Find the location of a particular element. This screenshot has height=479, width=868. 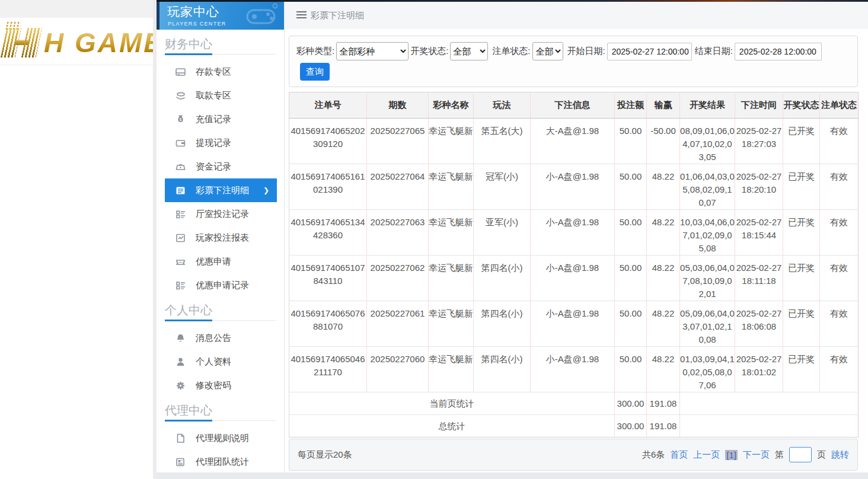

cell: 05,03,06,04,07,08,10,09,02,01 is located at coordinates (708, 279).